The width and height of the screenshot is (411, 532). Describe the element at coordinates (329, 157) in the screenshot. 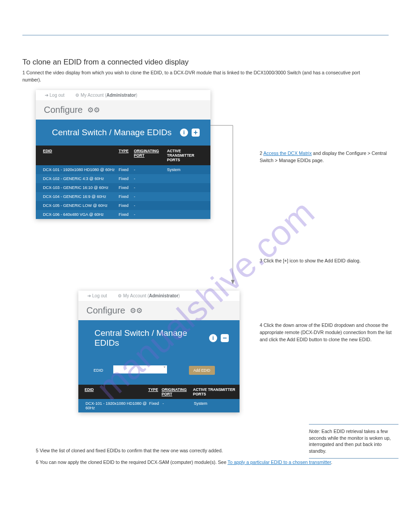

I see `step-2: 2 Access the DCX Matrix and display the …` at that location.